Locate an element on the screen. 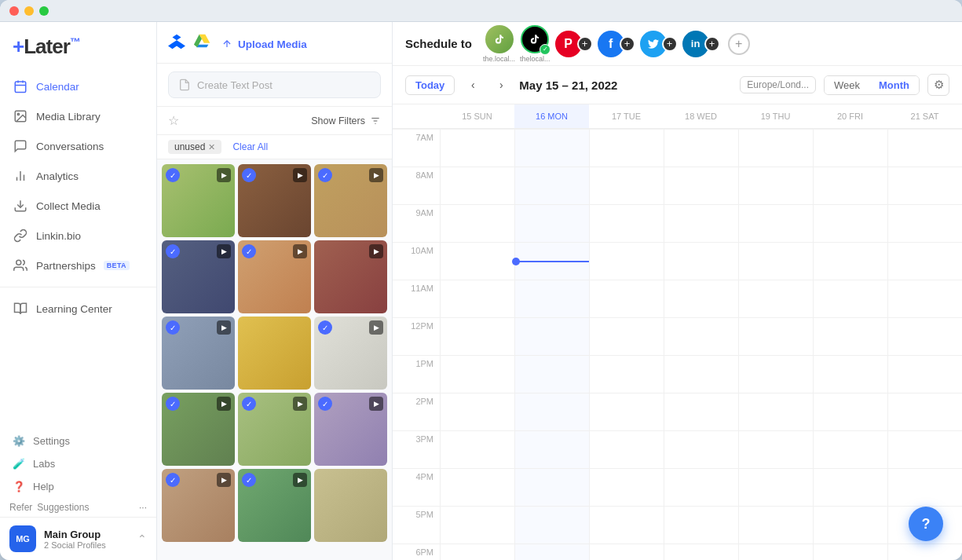 The width and height of the screenshot is (962, 560). slot-day-sat-11am is located at coordinates (925, 298).